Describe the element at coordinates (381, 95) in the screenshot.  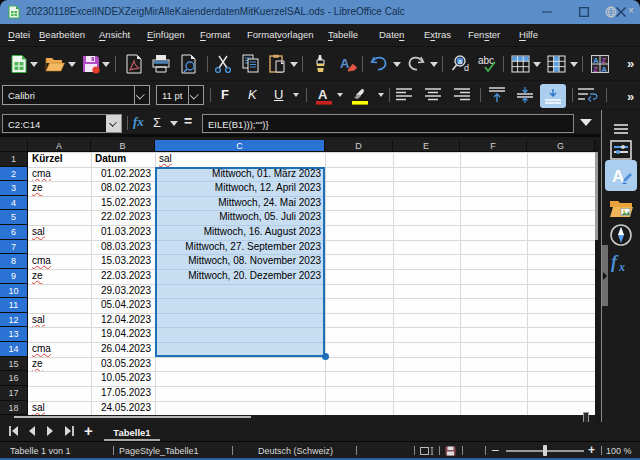
I see `highlight-color-dropdown` at that location.